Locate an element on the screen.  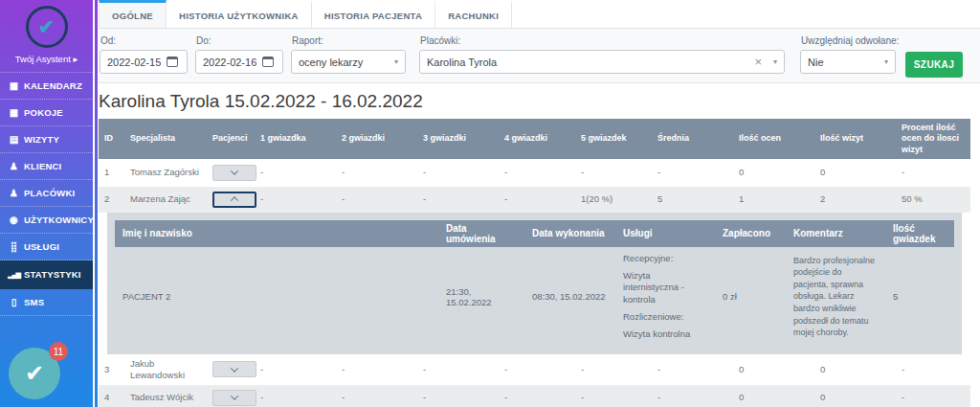
table-row: 3 Jakub Lewandowski - - - - - - 0 0 - is located at coordinates (534, 370).